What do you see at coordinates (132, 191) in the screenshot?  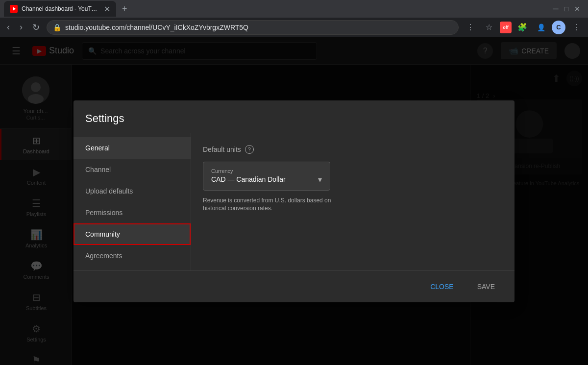 I see `modal-sidebar-item-upload-defaults: Upload defaults` at bounding box center [132, 191].